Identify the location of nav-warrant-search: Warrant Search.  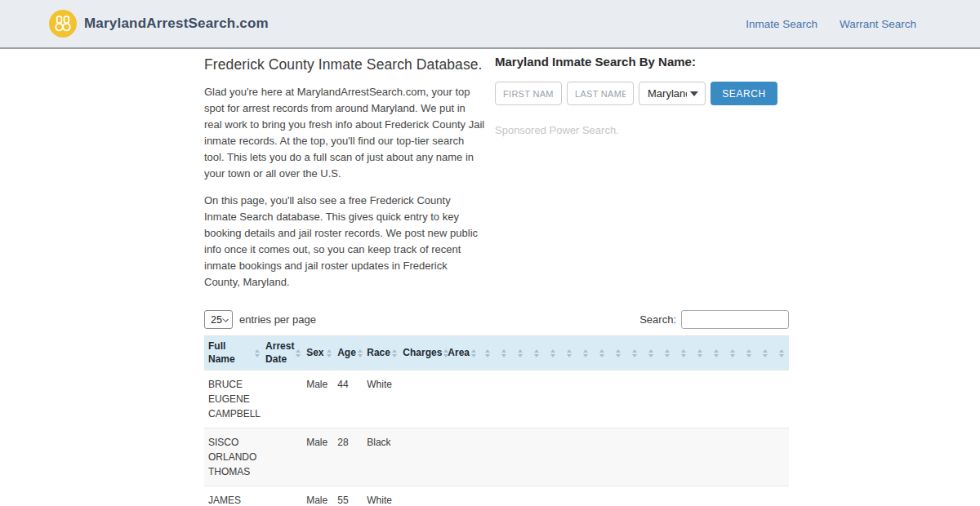
(878, 24).